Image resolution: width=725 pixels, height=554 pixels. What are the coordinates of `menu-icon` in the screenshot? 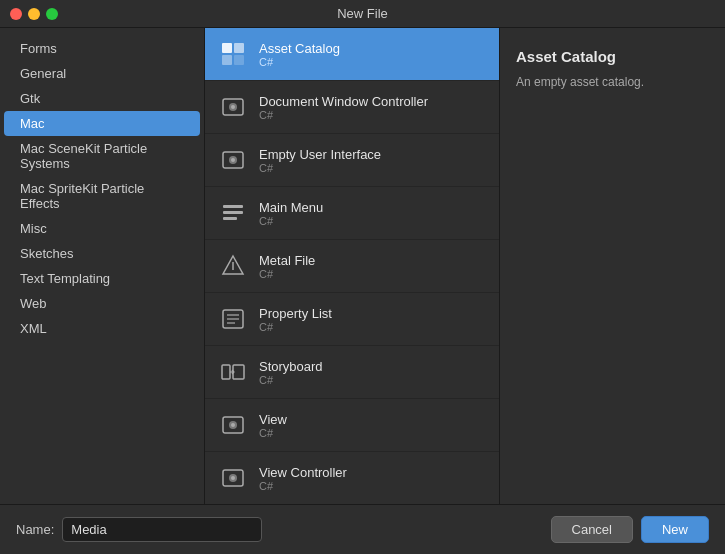 It's located at (233, 213).